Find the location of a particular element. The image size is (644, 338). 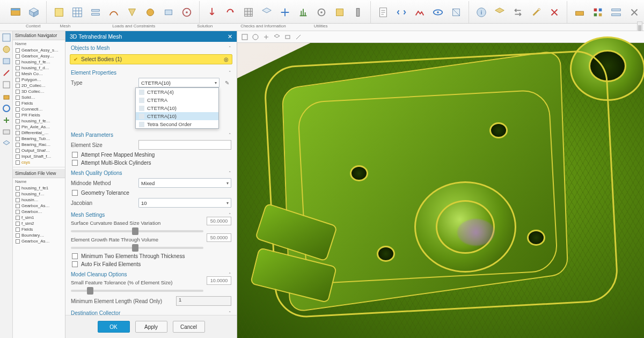

tree-item: housing_f_fe1 is located at coordinates (39, 188).